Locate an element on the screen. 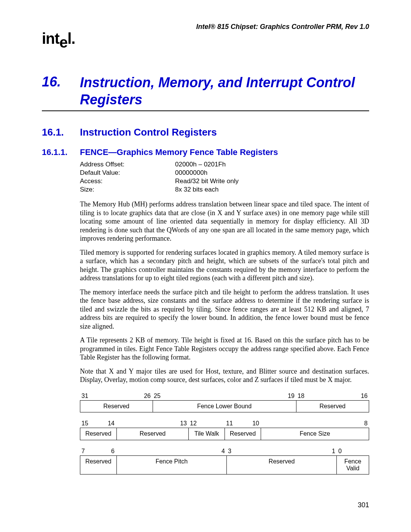 This screenshot has width=411, height=532. access-value: Read/32 bit Write only is located at coordinates (207, 181).